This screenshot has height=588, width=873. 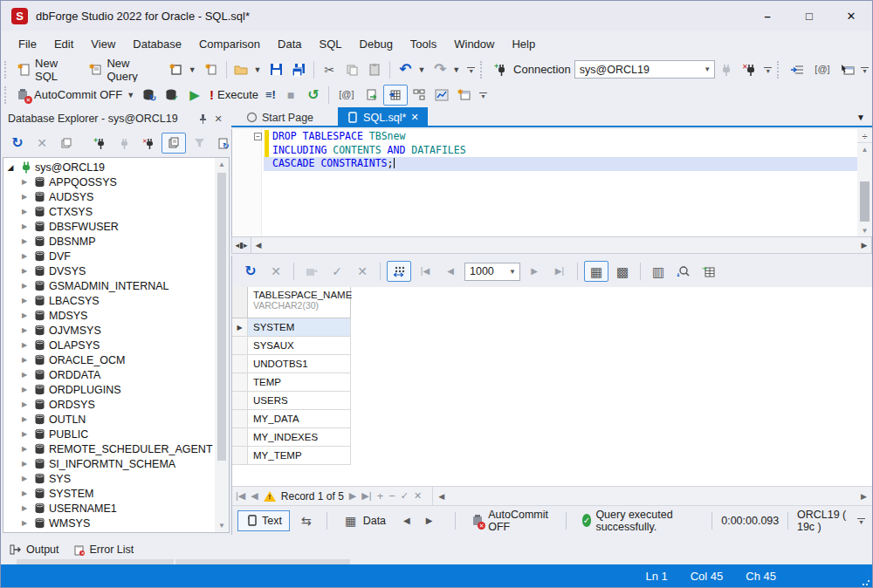 I want to click on tree-item-schema: ▶OUTLN, so click(x=108, y=419).